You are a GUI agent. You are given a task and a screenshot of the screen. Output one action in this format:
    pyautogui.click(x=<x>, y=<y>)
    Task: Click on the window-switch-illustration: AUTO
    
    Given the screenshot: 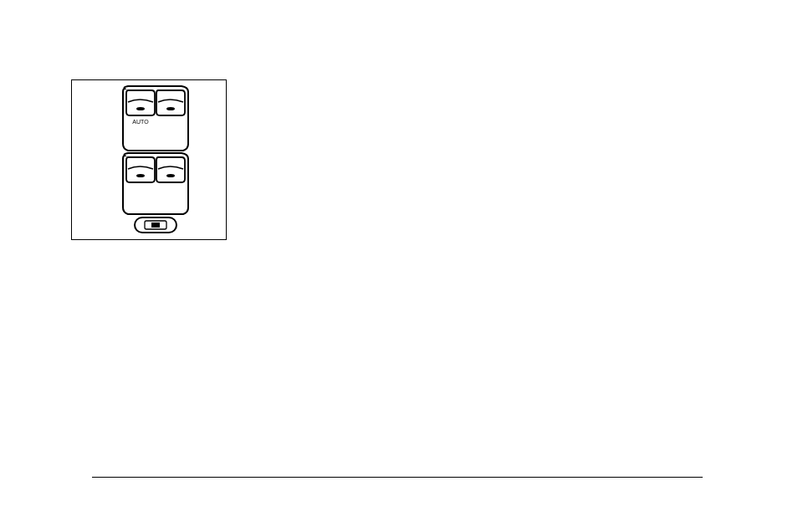 What is the action you would take?
    pyautogui.click(x=149, y=160)
    